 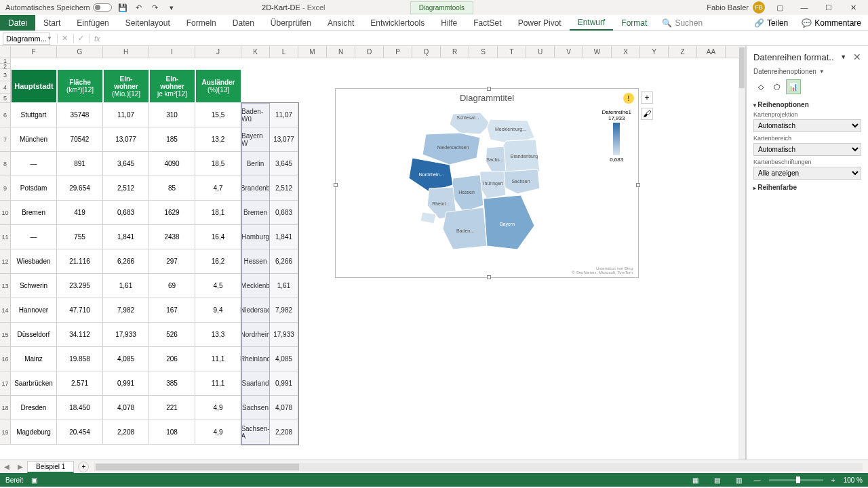 What do you see at coordinates (172, 432) in the screenshot?
I see `cell: 108` at bounding box center [172, 432].